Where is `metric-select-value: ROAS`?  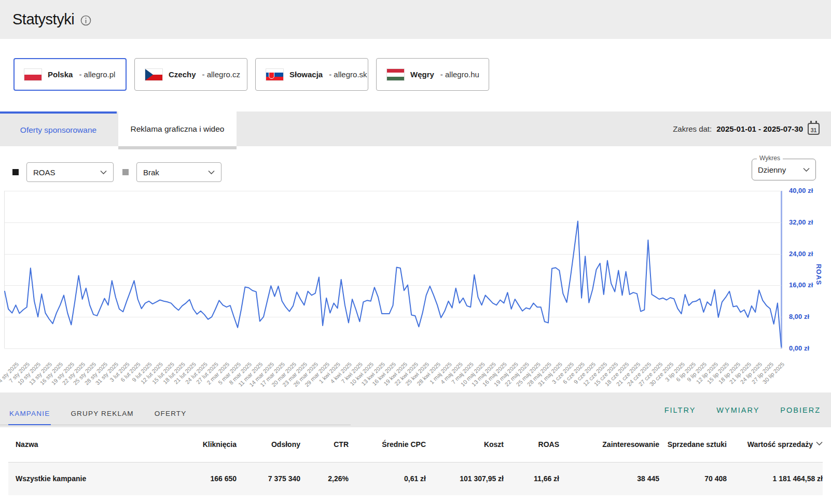
metric-select-value: ROAS is located at coordinates (45, 172).